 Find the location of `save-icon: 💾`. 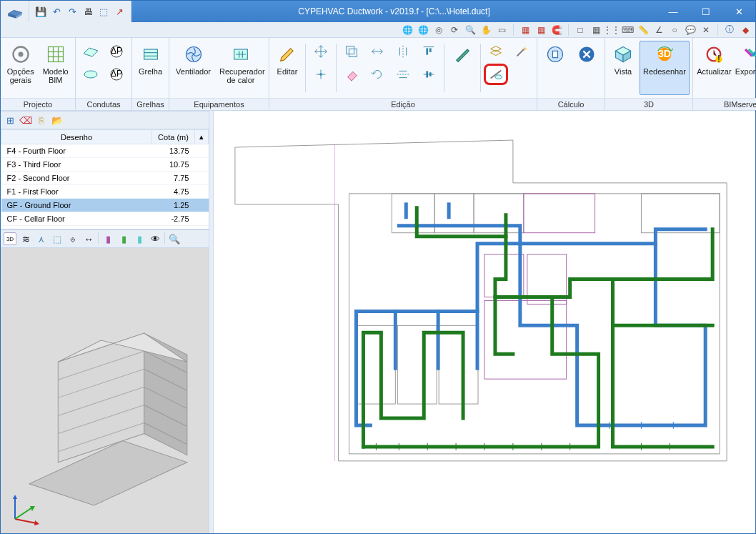

save-icon: 💾 is located at coordinates (41, 11).